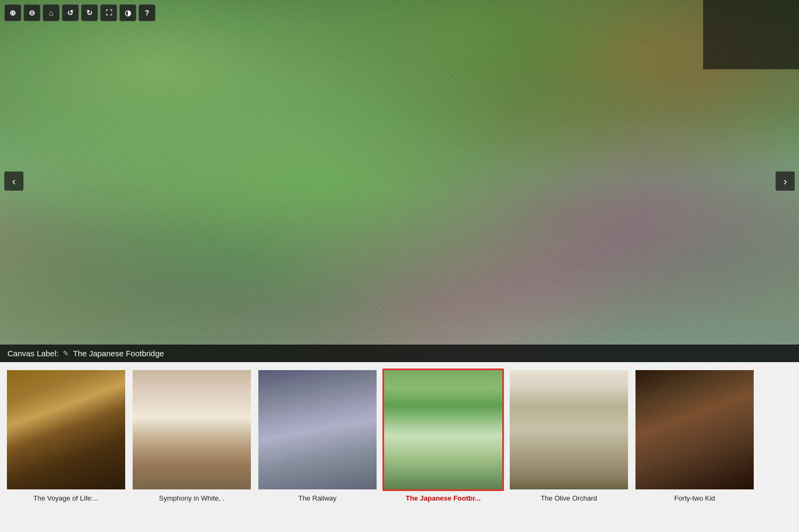  What do you see at coordinates (443, 430) in the screenshot?
I see `thumb-painting-japanese` at bounding box center [443, 430].